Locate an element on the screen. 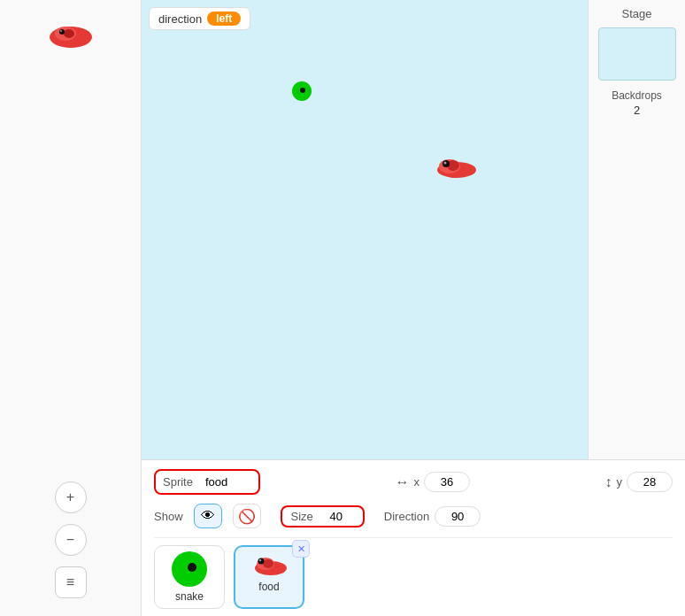  size-input is located at coordinates (336, 517).